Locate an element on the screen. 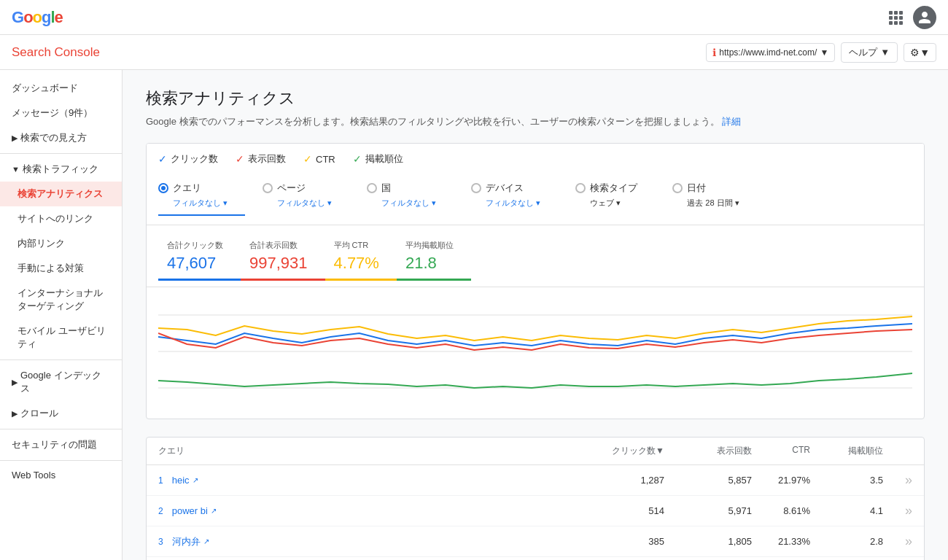 The height and width of the screenshot is (560, 948). sidebar-item-crawl: ▶ クロール is located at coordinates (61, 413).